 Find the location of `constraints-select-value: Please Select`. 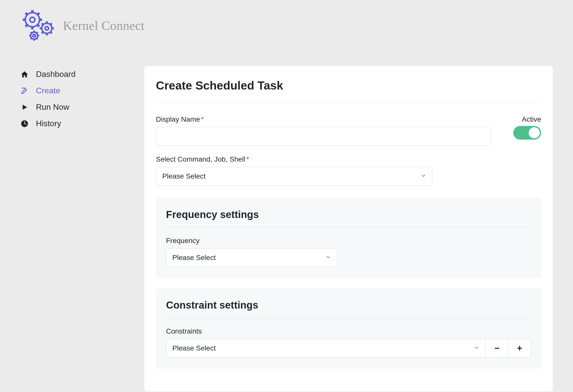

constraints-select-value: Please Select is located at coordinates (194, 348).